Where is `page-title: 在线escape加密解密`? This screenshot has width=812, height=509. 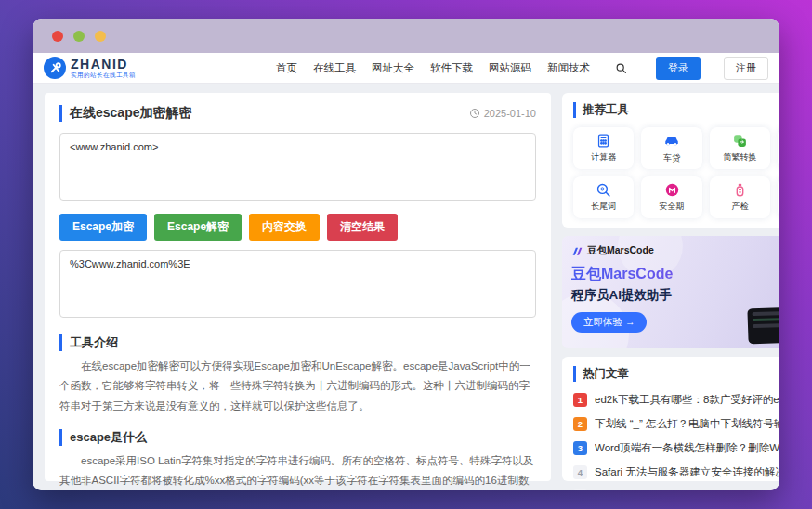
page-title: 在线escape加密解密 is located at coordinates (125, 113).